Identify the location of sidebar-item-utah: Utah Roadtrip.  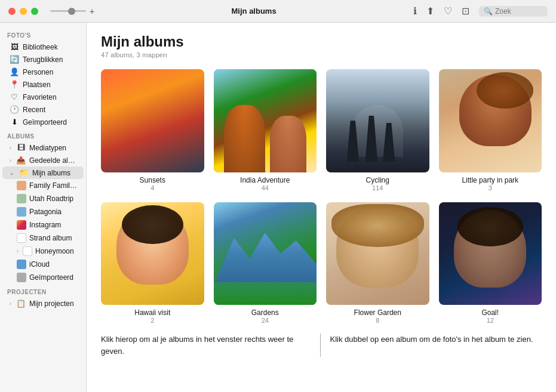
(43, 199).